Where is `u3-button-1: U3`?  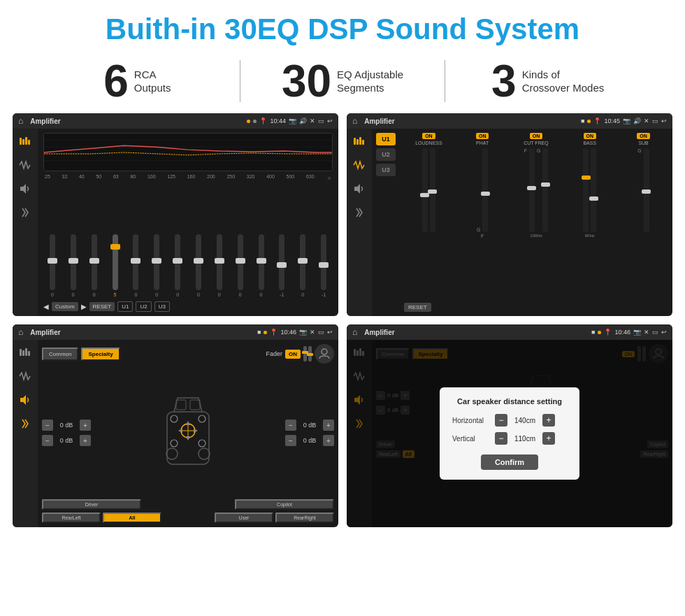 u3-button-1: U3 is located at coordinates (162, 306).